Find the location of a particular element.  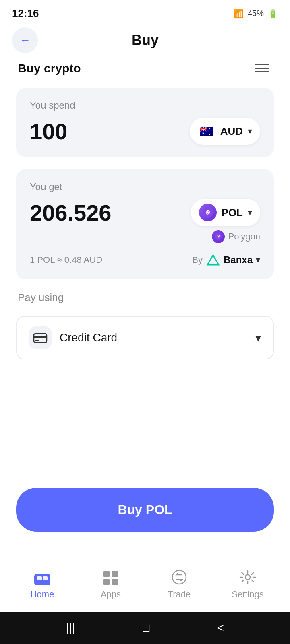

apps-nav-icon is located at coordinates (111, 577).